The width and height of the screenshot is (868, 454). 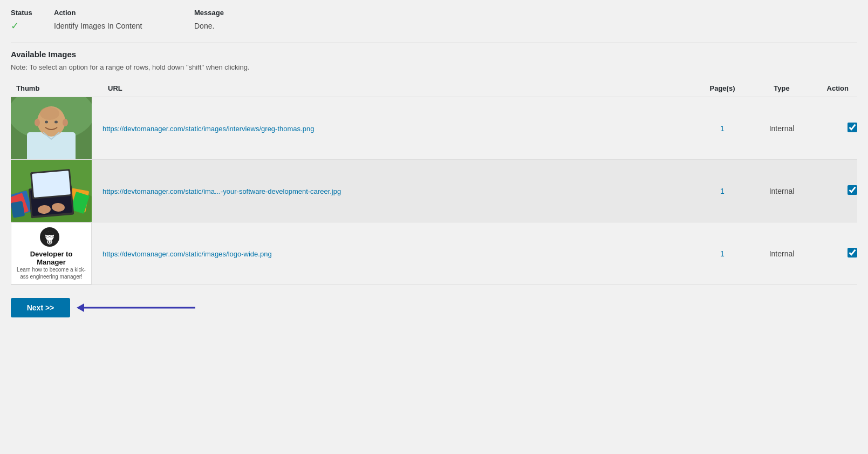 What do you see at coordinates (50, 237) in the screenshot?
I see `logo-svg-icon` at bounding box center [50, 237].